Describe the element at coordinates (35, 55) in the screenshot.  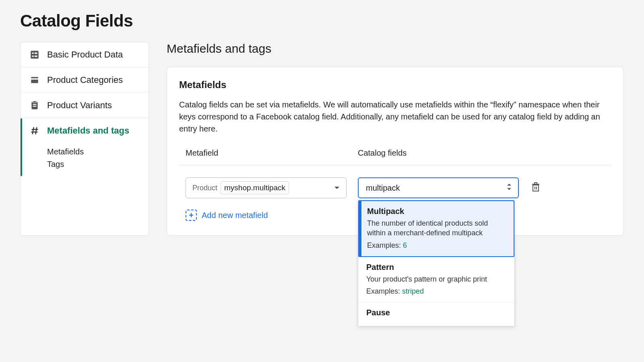
I see `grid-icon` at that location.